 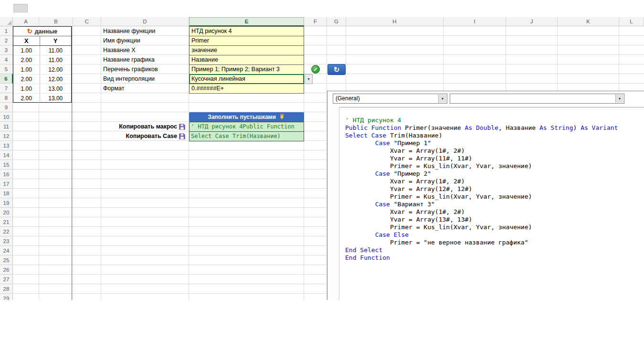 I want to click on column-header-E: E, so click(x=246, y=22).